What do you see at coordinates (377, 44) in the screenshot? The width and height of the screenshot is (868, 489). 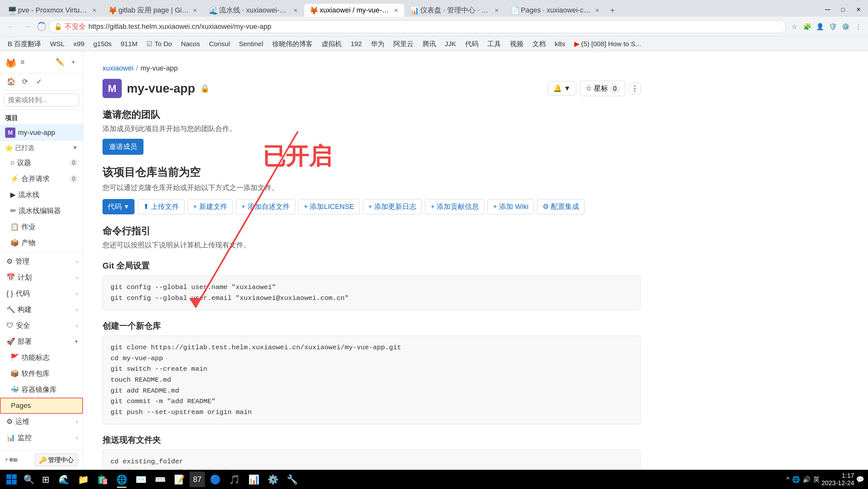 I see `bookmark-huawei: 华为` at bounding box center [377, 44].